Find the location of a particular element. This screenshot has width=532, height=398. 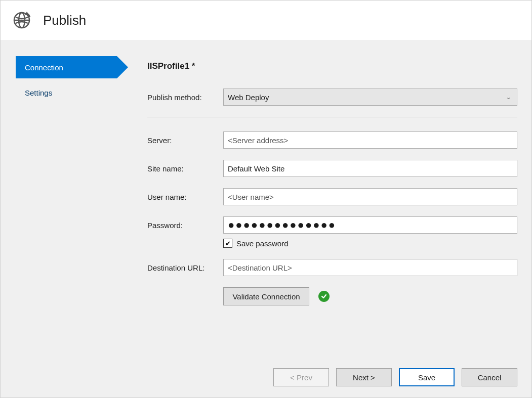

row-destination-url: Destination URL: is located at coordinates (332, 268).